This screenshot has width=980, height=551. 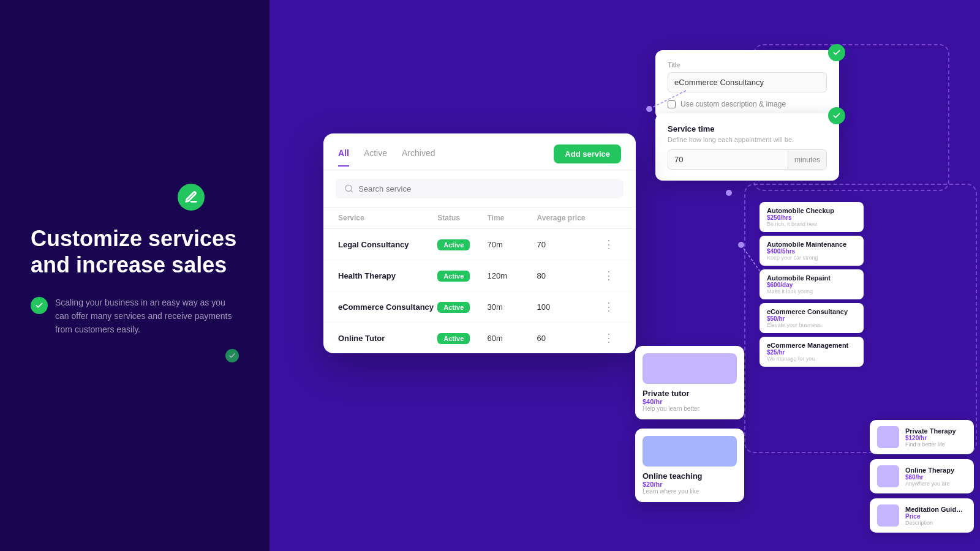 I want to click on service-card-info: Private Therapy $120/hr Find a better li…, so click(x=936, y=437).